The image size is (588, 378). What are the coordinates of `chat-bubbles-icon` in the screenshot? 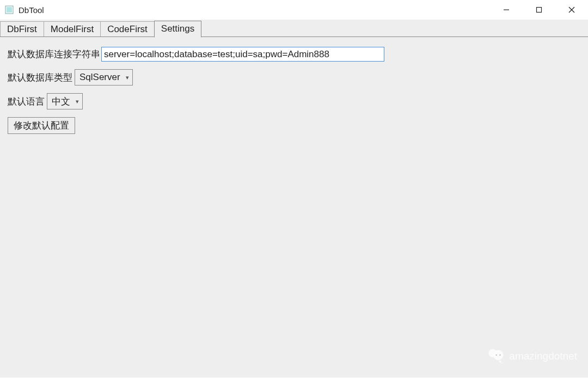 It's located at (495, 356).